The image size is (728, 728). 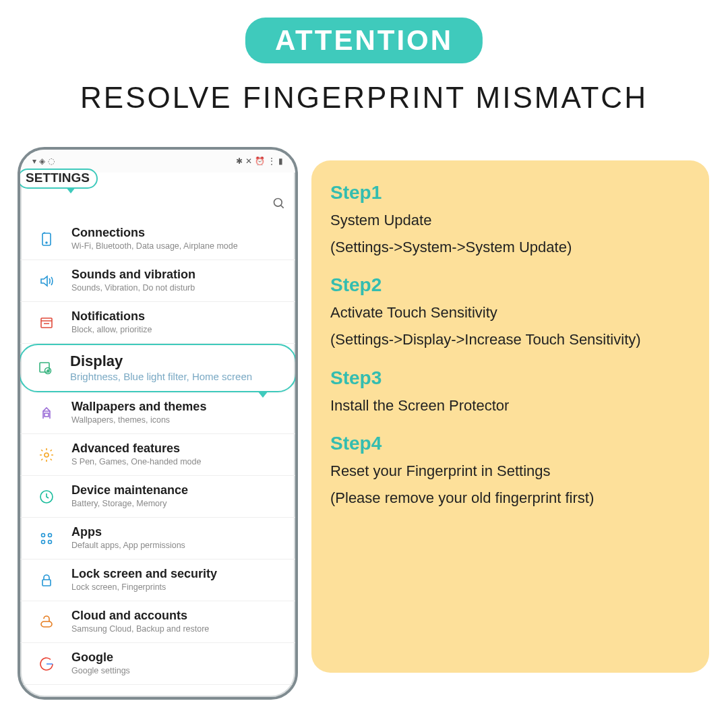 I want to click on settings-item-title: Cloud and accounts, so click(x=177, y=616).